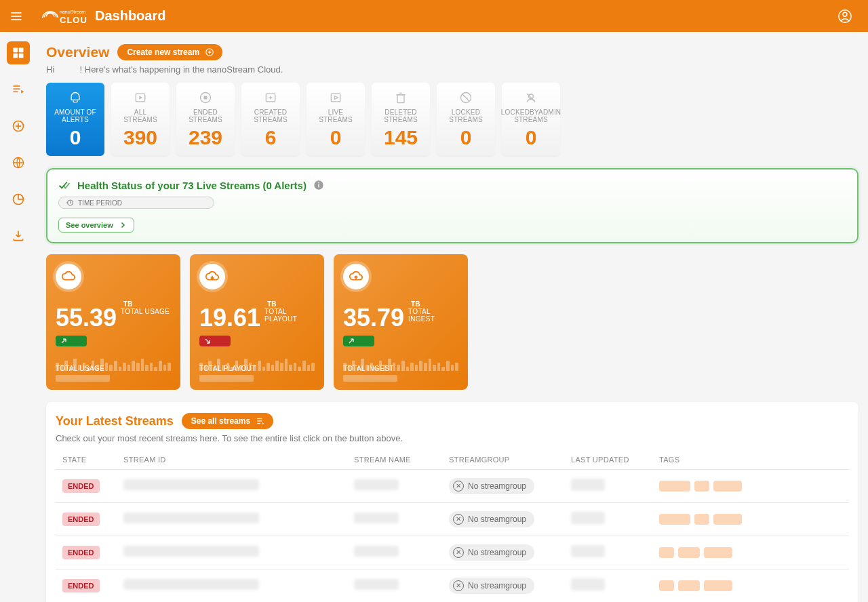 The width and height of the screenshot is (868, 602). What do you see at coordinates (452, 69) in the screenshot?
I see `greeting-text: Hi ! Here's what's happening in the nano…` at bounding box center [452, 69].